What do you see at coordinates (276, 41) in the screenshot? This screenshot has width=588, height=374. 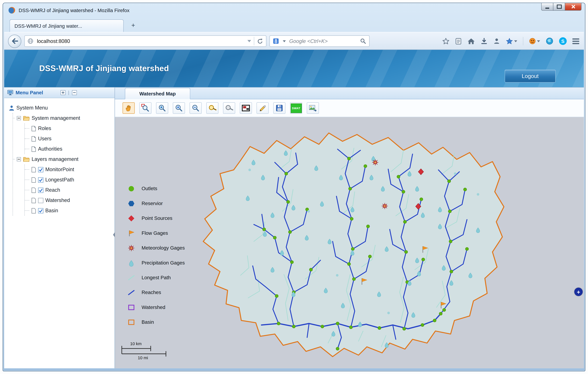 I see `google-icon` at bounding box center [276, 41].